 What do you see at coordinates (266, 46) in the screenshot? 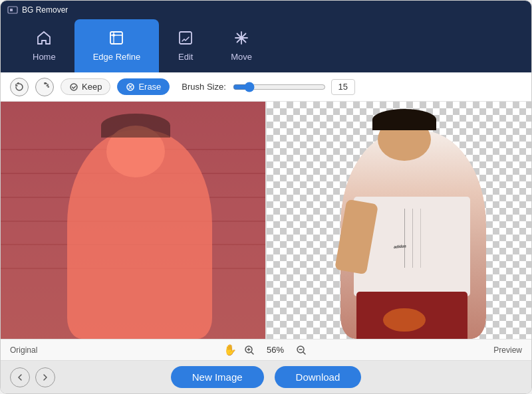
I see `nav-bar: Home Edge Refine Edit` at bounding box center [266, 46].